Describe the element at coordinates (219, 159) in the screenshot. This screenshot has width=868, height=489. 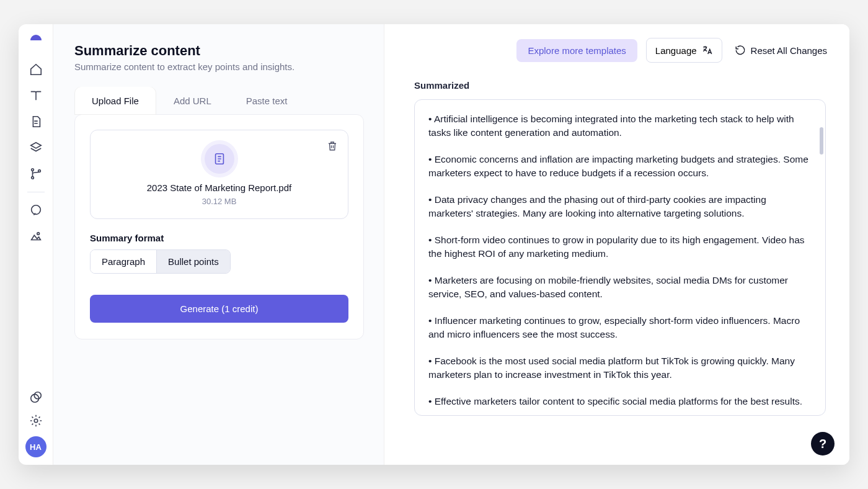
I see `file-icon` at that location.